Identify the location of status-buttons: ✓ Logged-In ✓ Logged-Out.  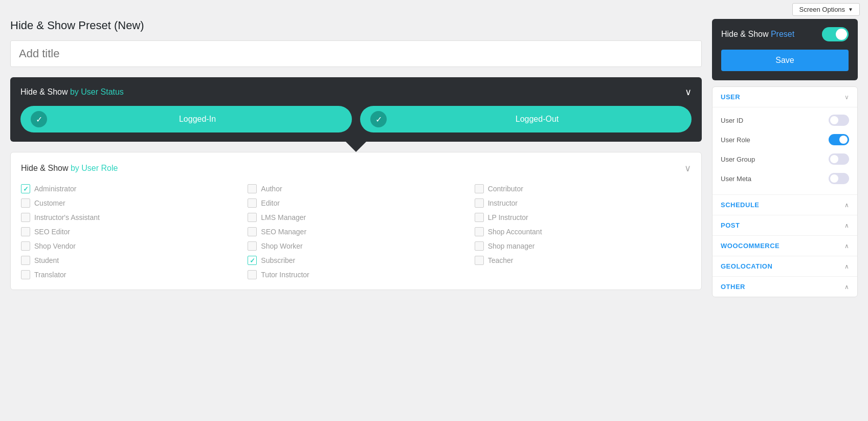
(356, 119).